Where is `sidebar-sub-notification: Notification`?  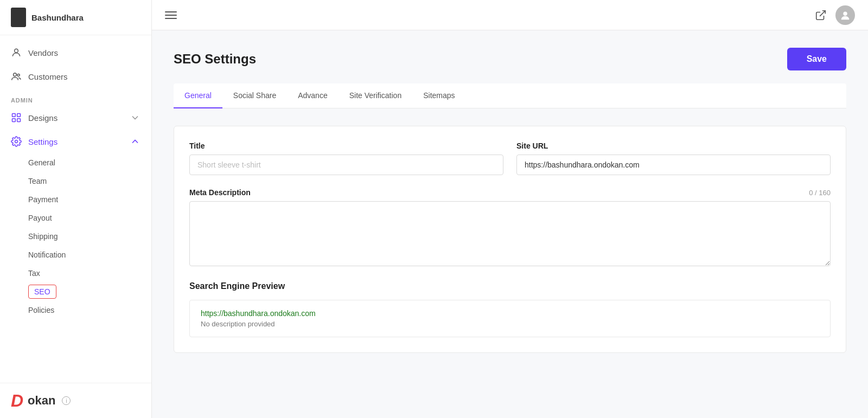
sidebar-sub-notification: Notification is located at coordinates (90, 255).